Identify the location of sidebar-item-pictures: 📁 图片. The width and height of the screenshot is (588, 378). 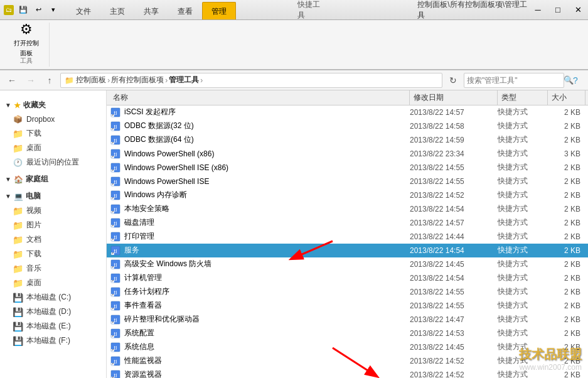
(53, 225).